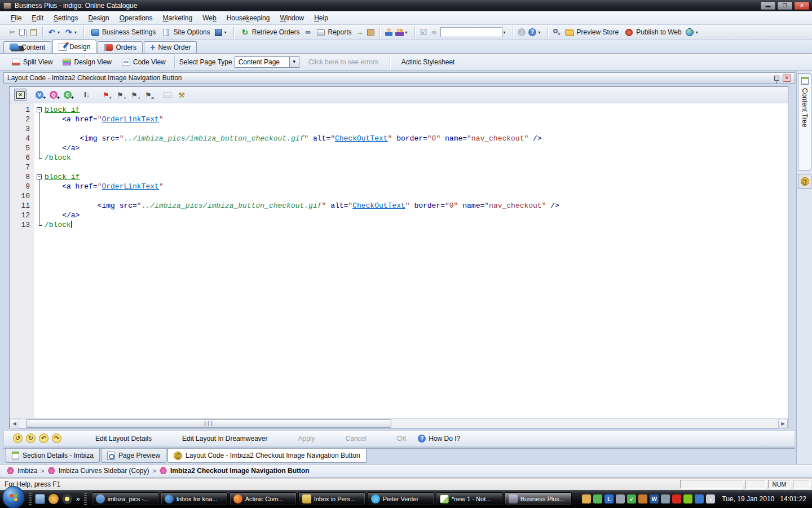  What do you see at coordinates (134, 95) in the screenshot?
I see `prev-bookmark-button: ⚑‹` at bounding box center [134, 95].